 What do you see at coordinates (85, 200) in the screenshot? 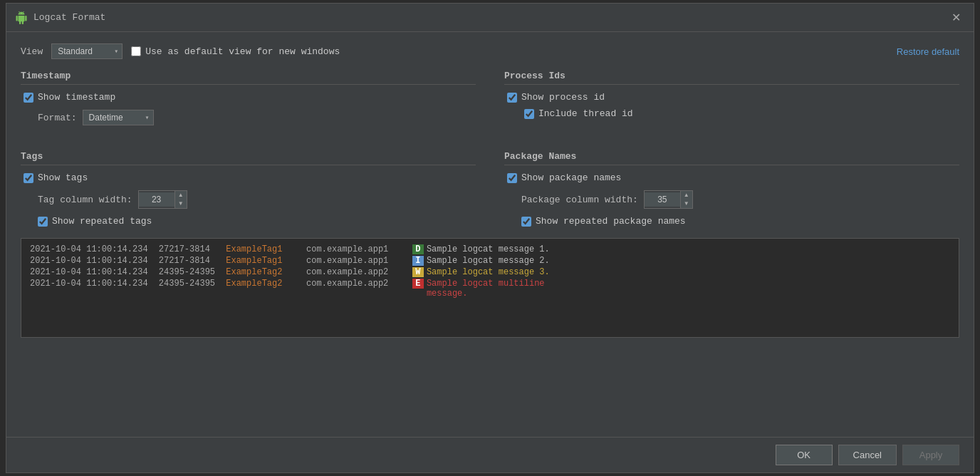
I see `tag-col-width-label: Tag column width:` at bounding box center [85, 200].